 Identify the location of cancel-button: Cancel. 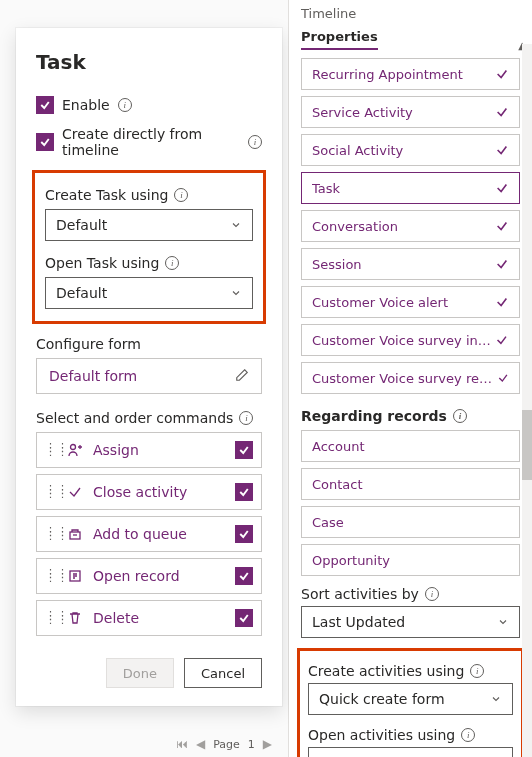
(223, 673).